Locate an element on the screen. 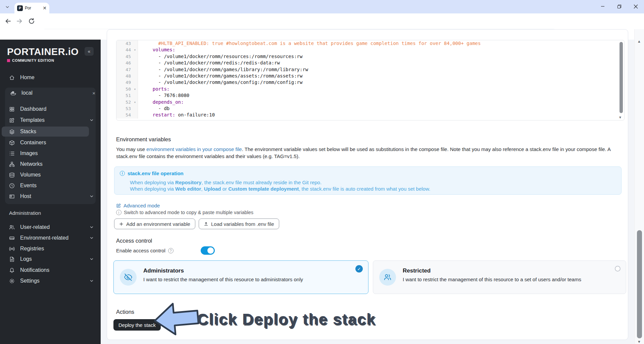 This screenshot has height=344, width=644. host-icon is located at coordinates (12, 197).